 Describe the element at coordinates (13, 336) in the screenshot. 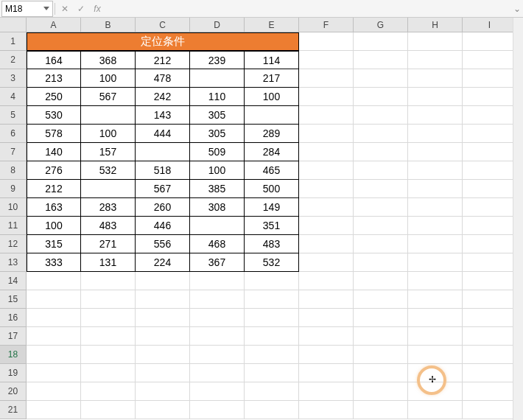

I see `row-header: 17` at that location.